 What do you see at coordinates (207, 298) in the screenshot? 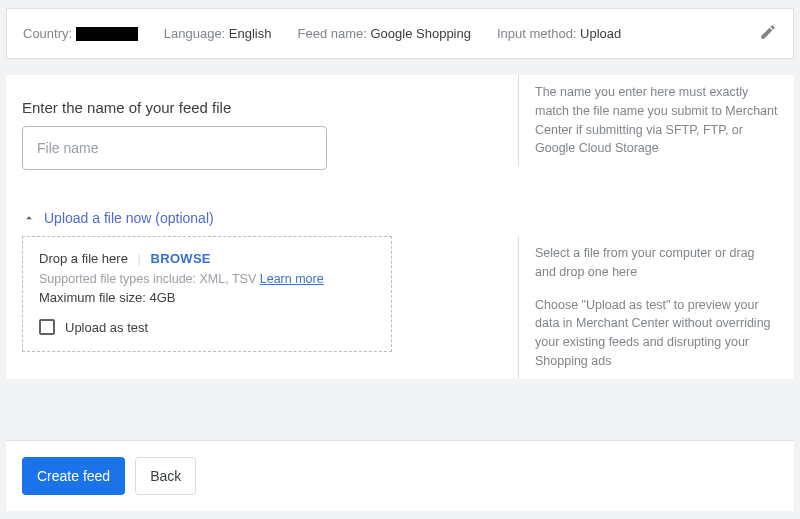
I see `max-file-size: Maximum file size: 4GB` at bounding box center [207, 298].